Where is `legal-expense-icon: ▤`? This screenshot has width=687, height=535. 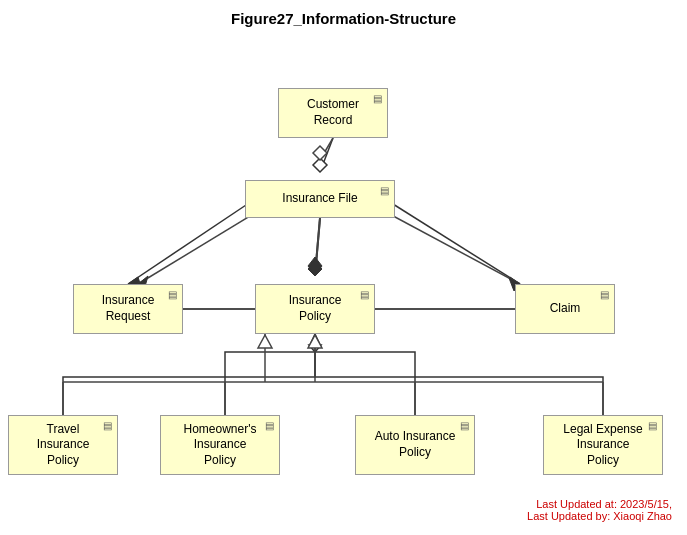 legal-expense-icon: ▤ is located at coordinates (652, 426).